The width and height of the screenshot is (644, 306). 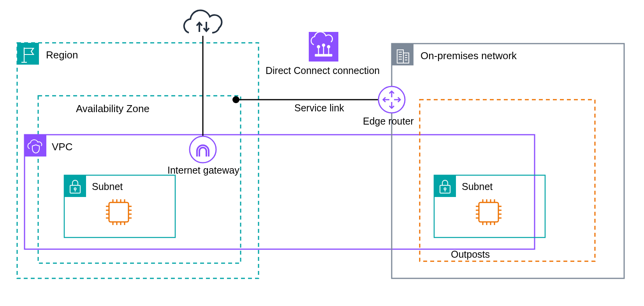 I want to click on subnet-outpost-label: Subnet, so click(x=477, y=186).